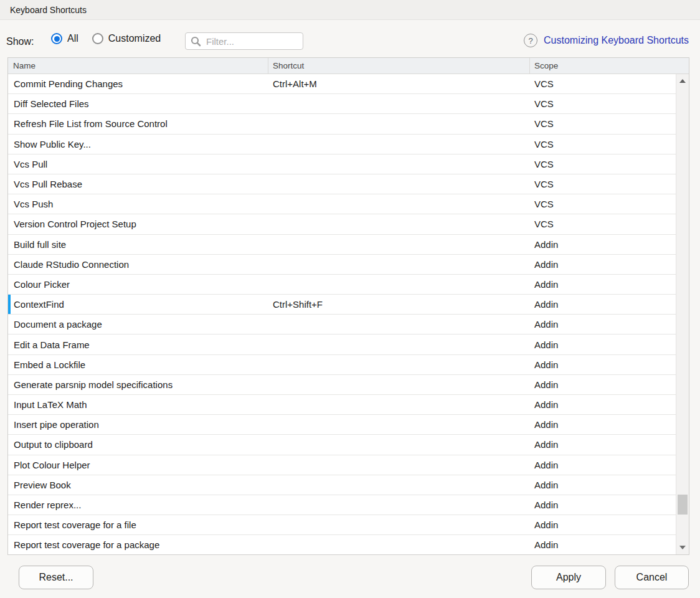 This screenshot has width=700, height=598. What do you see at coordinates (342, 164) in the screenshot?
I see `table-row: Vcs Pull VCS` at bounding box center [342, 164].